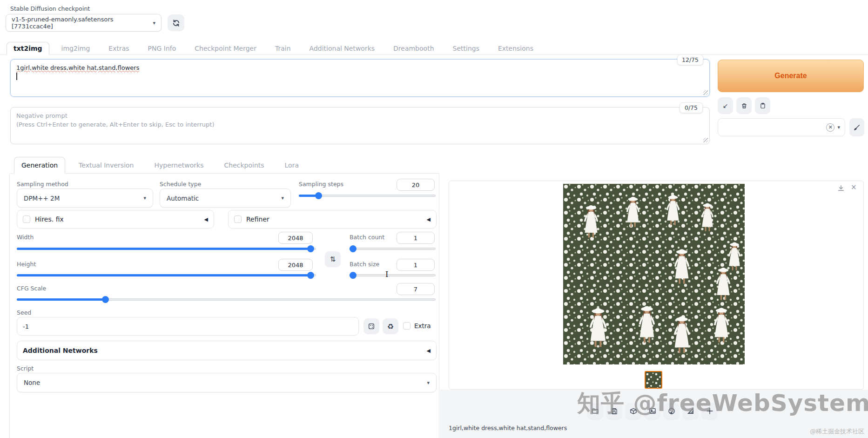 The width and height of the screenshot is (868, 438). Describe the element at coordinates (744, 106) in the screenshot. I see `clear-prompt-button` at that location.